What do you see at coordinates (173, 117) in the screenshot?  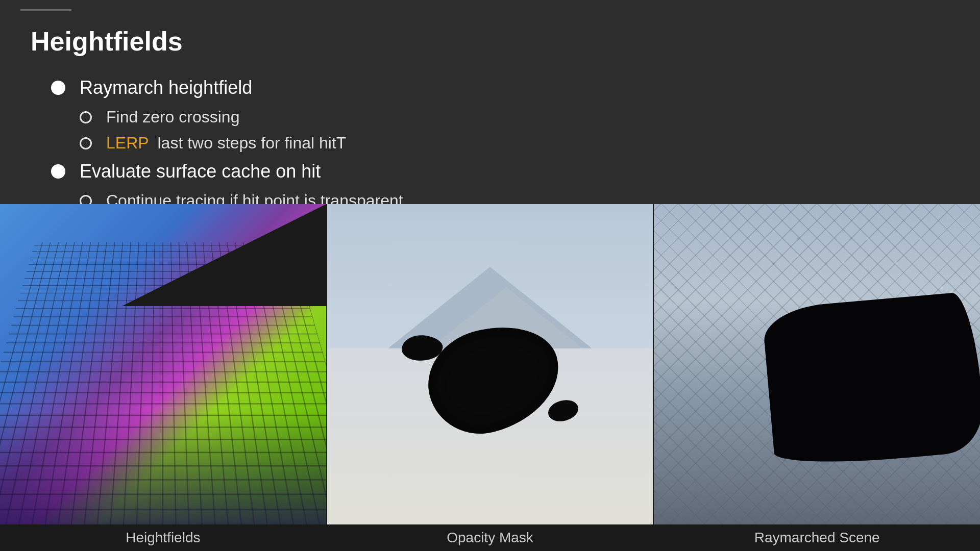 I see `zero-crossing-text: Find zero crossing` at bounding box center [173, 117].